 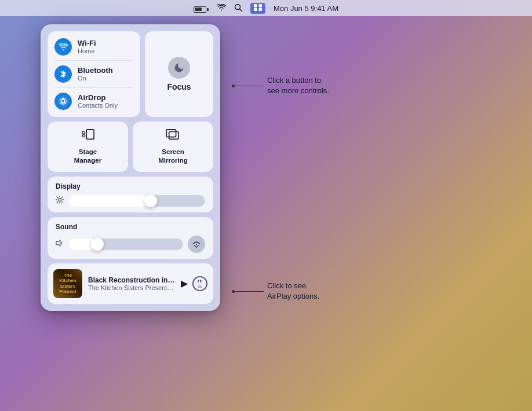 I want to click on wifi-toggle-icon, so click(x=63, y=47).